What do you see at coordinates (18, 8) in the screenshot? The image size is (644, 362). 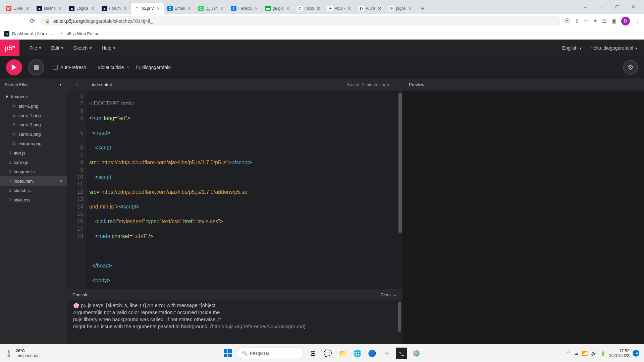 I see `browser-tab: MO Alu✕` at bounding box center [18, 8].